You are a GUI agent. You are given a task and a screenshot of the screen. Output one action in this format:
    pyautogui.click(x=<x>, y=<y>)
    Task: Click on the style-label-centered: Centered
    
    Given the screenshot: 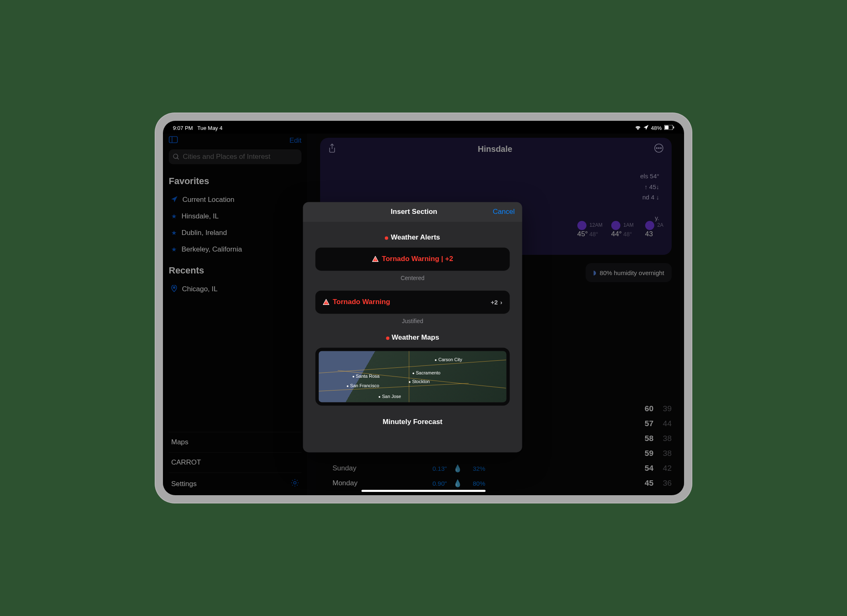 What is the action you would take?
    pyautogui.click(x=413, y=278)
    